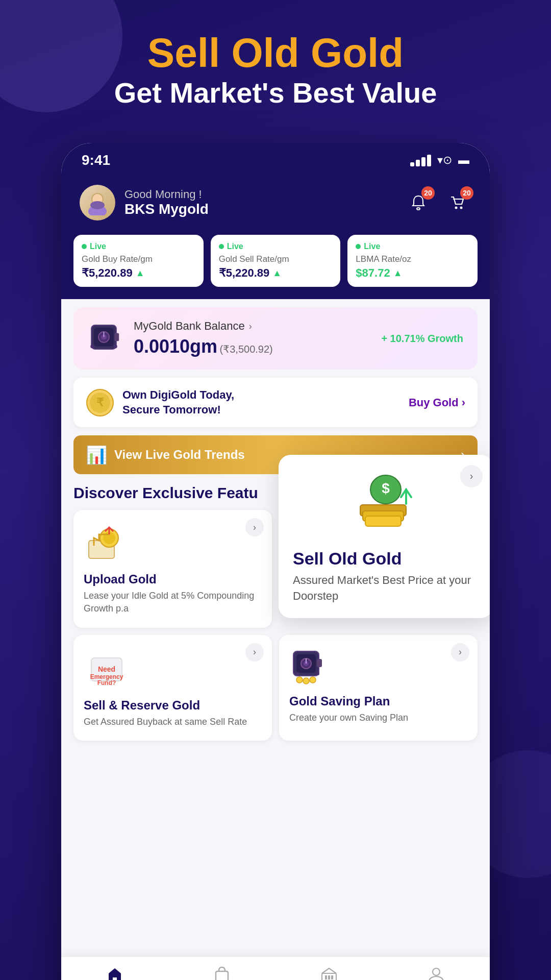  What do you see at coordinates (251, 327) in the screenshot?
I see `balance-arrow-icon: ›` at bounding box center [251, 327].